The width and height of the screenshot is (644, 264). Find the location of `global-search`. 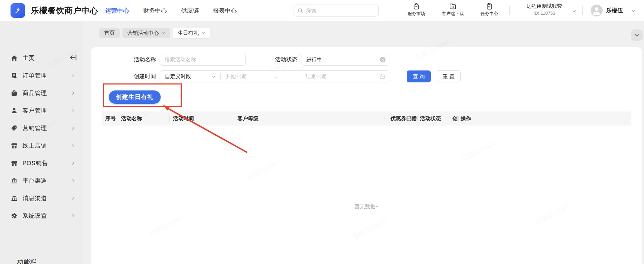

global-search is located at coordinates (336, 11).